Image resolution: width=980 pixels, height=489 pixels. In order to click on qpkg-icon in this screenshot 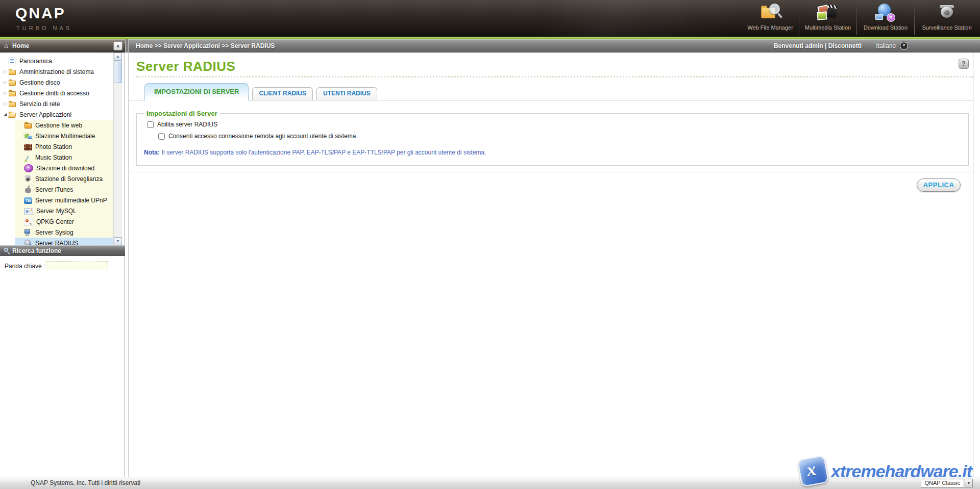, I will do `click(29, 222)`.